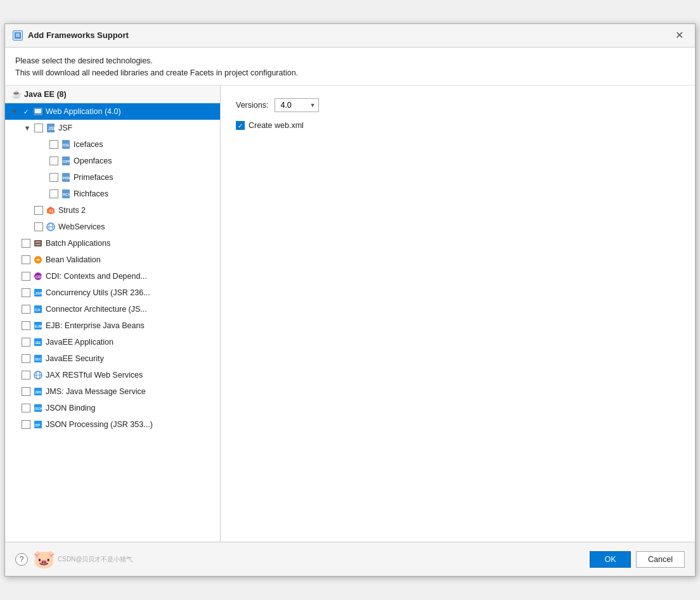 This screenshot has width=700, height=600. I want to click on checkbox-jsf, so click(39, 128).